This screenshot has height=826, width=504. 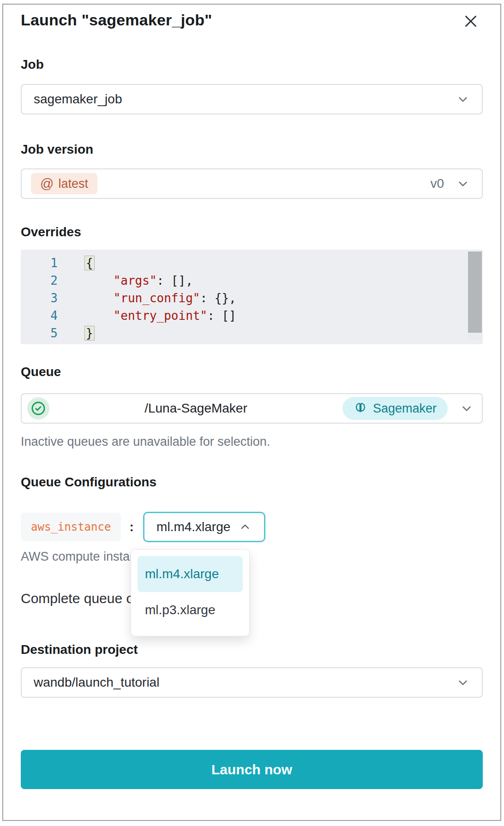 What do you see at coordinates (39, 263) in the screenshot?
I see `line-number: 1` at bounding box center [39, 263].